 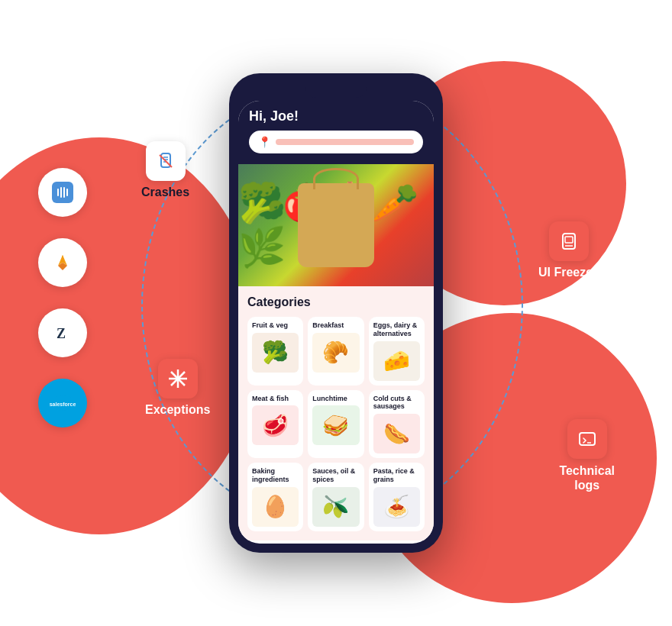 What do you see at coordinates (275, 351) in the screenshot?
I see `category-card: Fruit & veg🥦` at bounding box center [275, 351].